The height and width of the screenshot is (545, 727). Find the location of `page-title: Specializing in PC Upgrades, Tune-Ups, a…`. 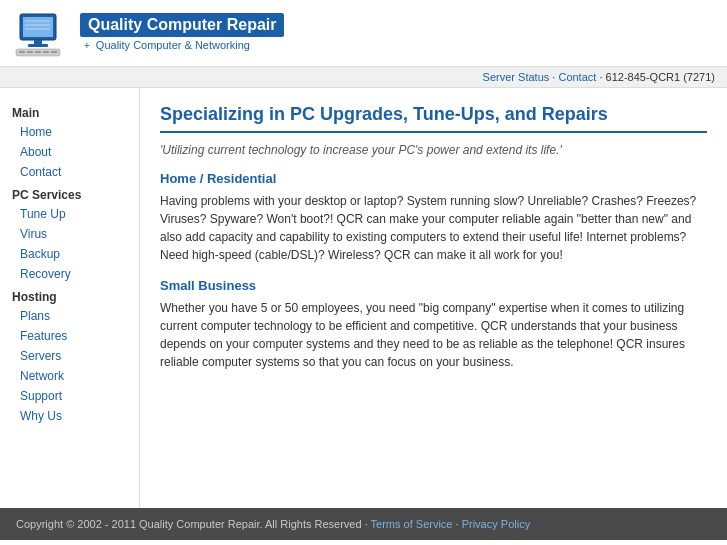

page-title: Specializing in PC Upgrades, Tune-Ups, a… is located at coordinates (434, 118).